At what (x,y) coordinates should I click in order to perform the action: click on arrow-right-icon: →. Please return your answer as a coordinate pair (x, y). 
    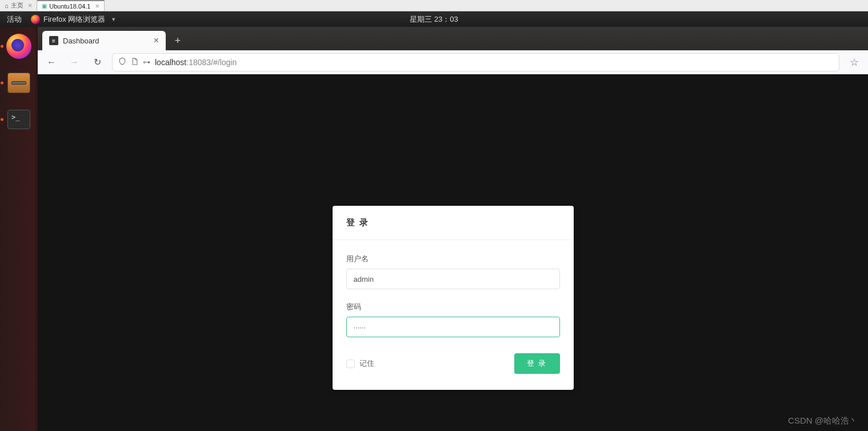
    Looking at the image, I should click on (74, 62).